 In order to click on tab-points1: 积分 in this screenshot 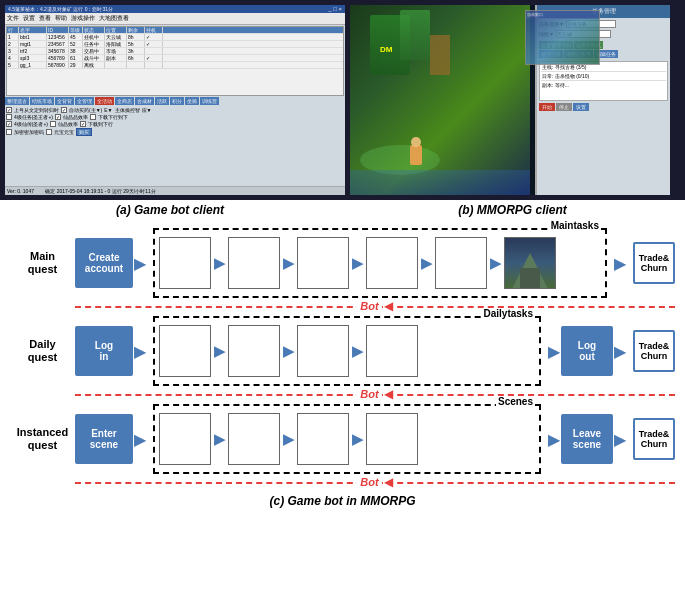, I will do `click(177, 101)`.